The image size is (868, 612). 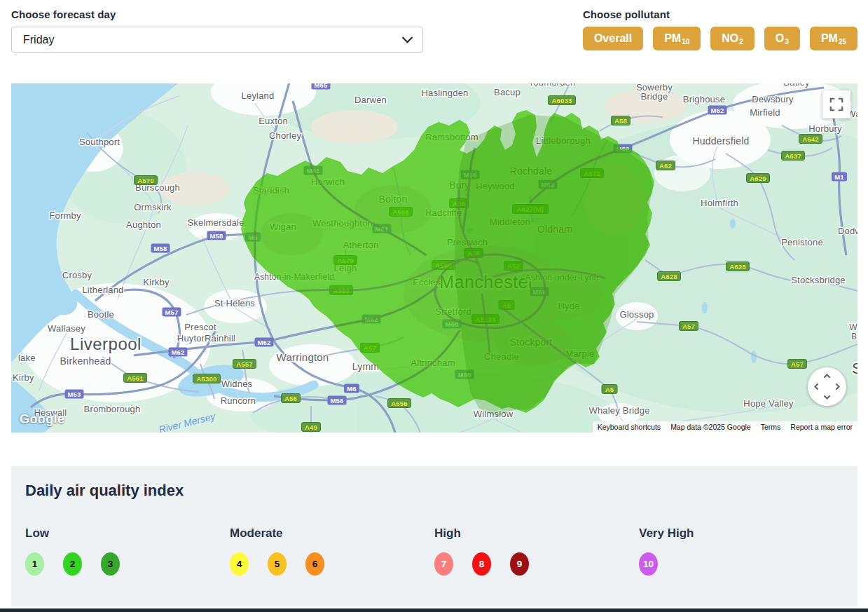 What do you see at coordinates (291, 398) in the screenshot?
I see `svg-text: A56` at bounding box center [291, 398].